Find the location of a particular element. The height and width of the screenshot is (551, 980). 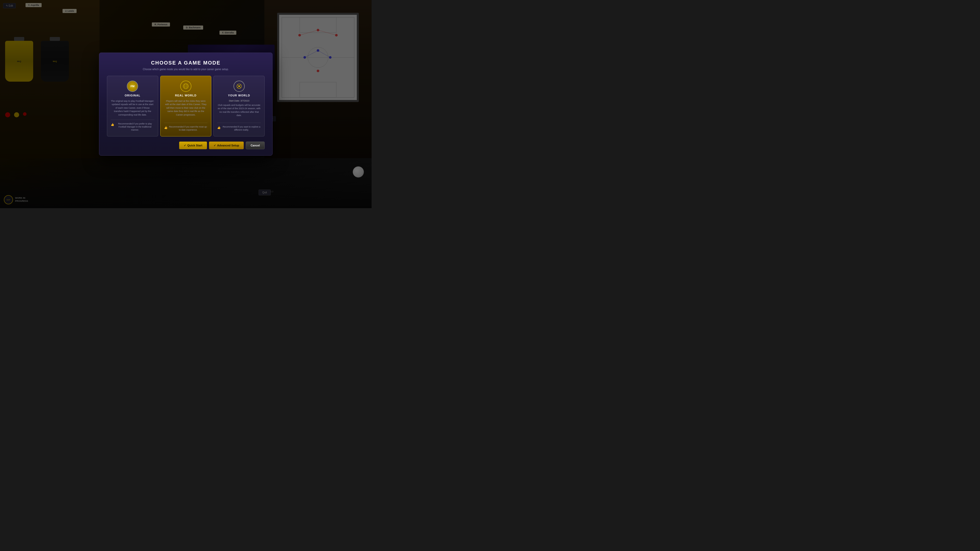

original-thumb-icon: 👍 is located at coordinates (113, 125).